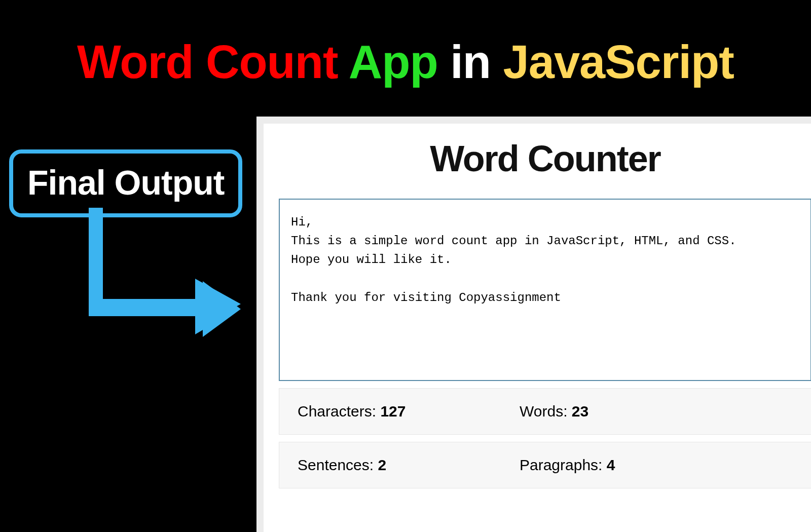 Image resolution: width=811 pixels, height=532 pixels. What do you see at coordinates (545, 159) in the screenshot?
I see `app-heading: Word Counter` at bounding box center [545, 159].